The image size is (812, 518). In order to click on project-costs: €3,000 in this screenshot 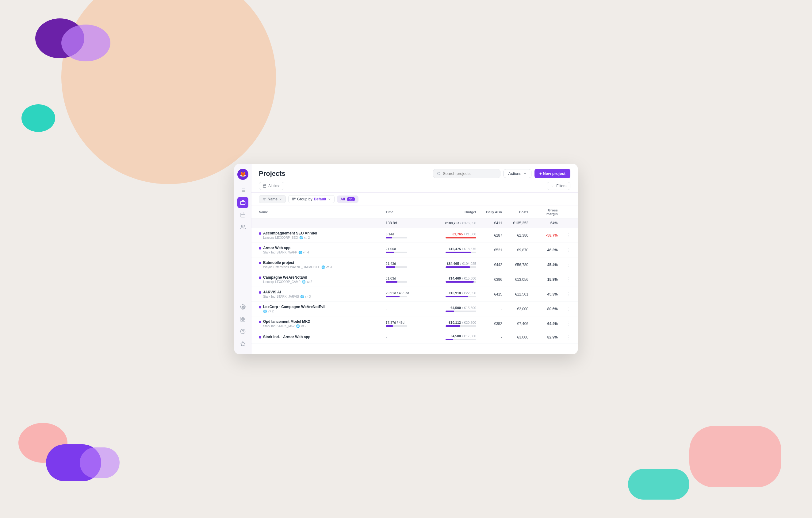, I will do `click(519, 337)`.